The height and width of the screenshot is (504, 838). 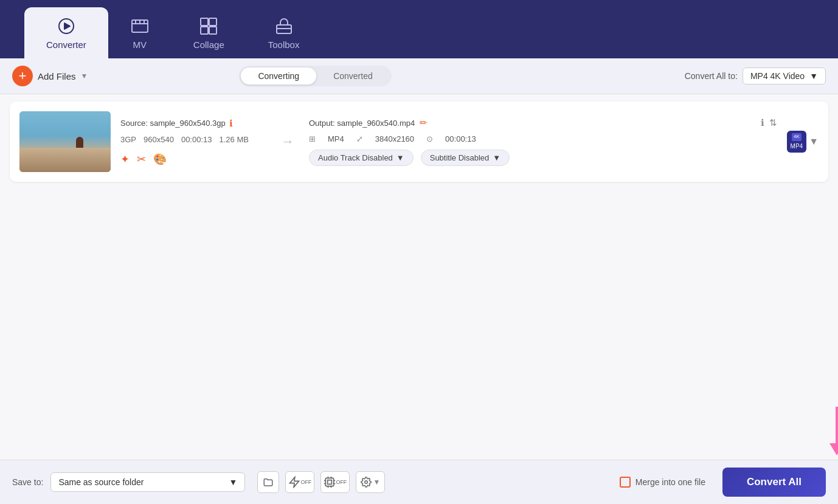 What do you see at coordinates (543, 142) in the screenshot?
I see `file-info-right: Output: sample_960x540.mp4 ✏ ℹ ⇅ ⊞ MP4 ⤢…` at bounding box center [543, 142].